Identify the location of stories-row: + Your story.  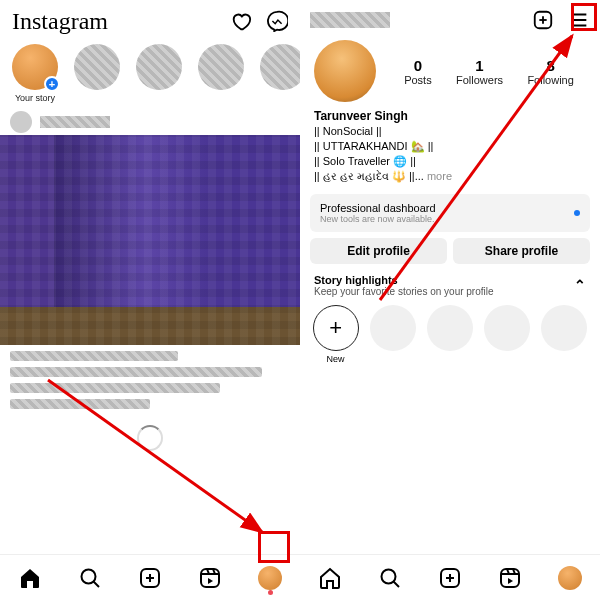
(150, 74).